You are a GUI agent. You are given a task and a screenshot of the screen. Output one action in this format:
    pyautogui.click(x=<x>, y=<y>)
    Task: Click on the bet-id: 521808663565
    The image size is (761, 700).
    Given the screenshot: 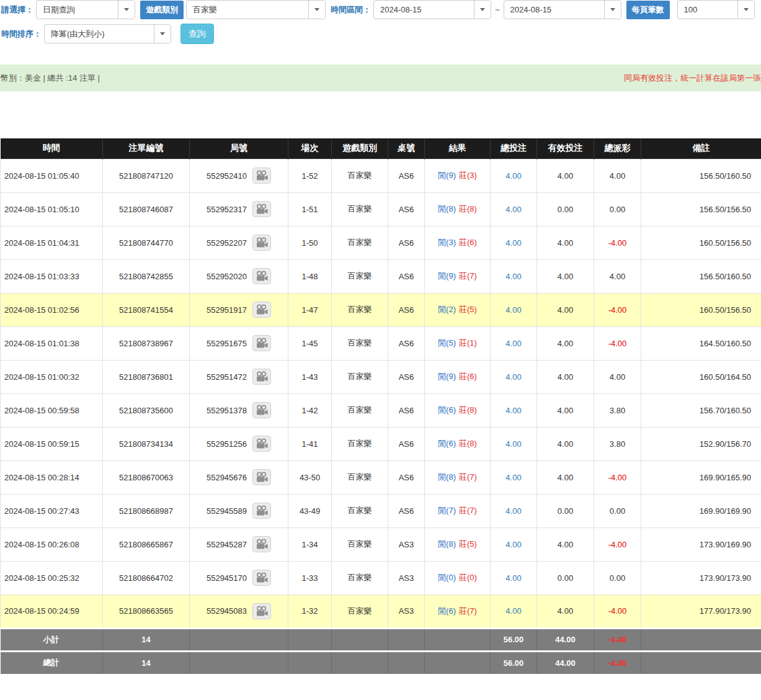 What is the action you would take?
    pyautogui.click(x=146, y=611)
    